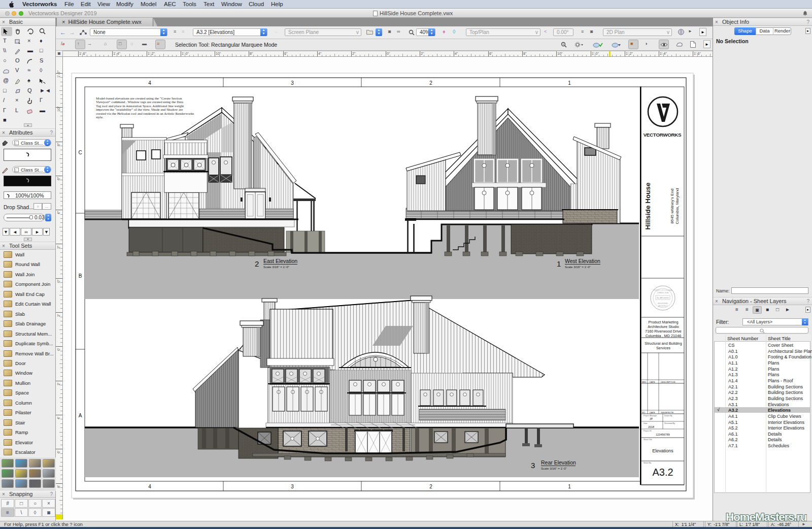 This screenshot has width=812, height=529. Describe the element at coordinates (80, 415) in the screenshot. I see `svg-text: A` at that location.